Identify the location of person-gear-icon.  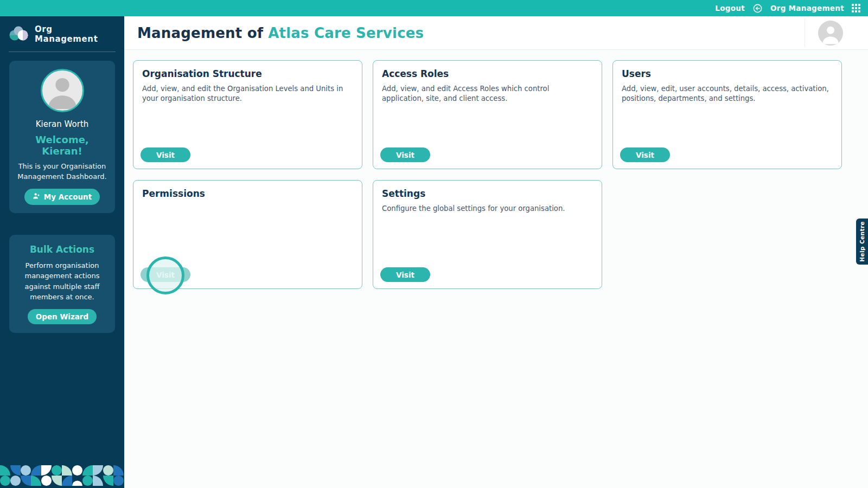
(37, 197).